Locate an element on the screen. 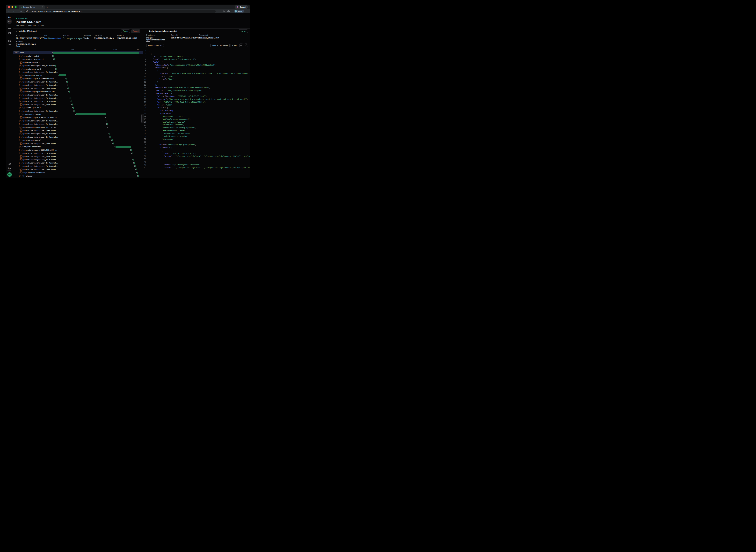 This screenshot has width=756, height=552. run-span-bar is located at coordinates (96, 53).